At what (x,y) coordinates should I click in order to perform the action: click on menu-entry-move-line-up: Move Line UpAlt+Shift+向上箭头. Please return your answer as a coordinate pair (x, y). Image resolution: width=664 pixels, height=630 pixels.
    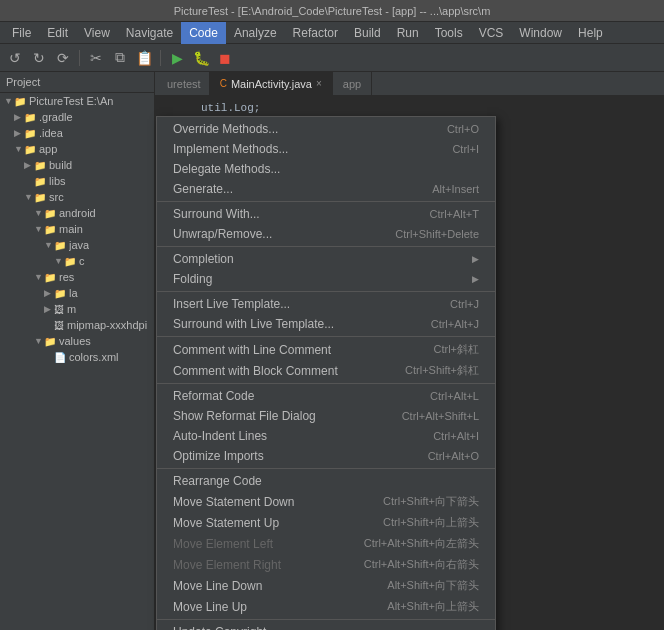
    Looking at the image, I should click on (326, 606).